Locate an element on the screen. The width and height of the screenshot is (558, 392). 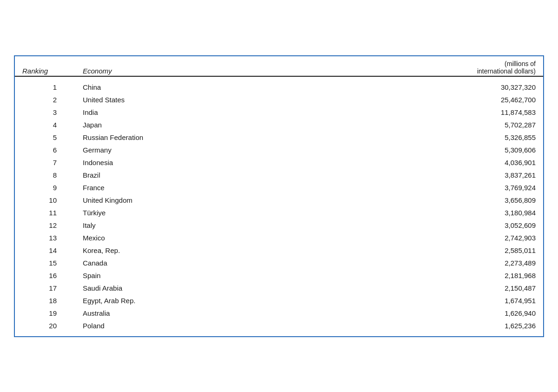
economy-cell: Italy is located at coordinates (150, 225).